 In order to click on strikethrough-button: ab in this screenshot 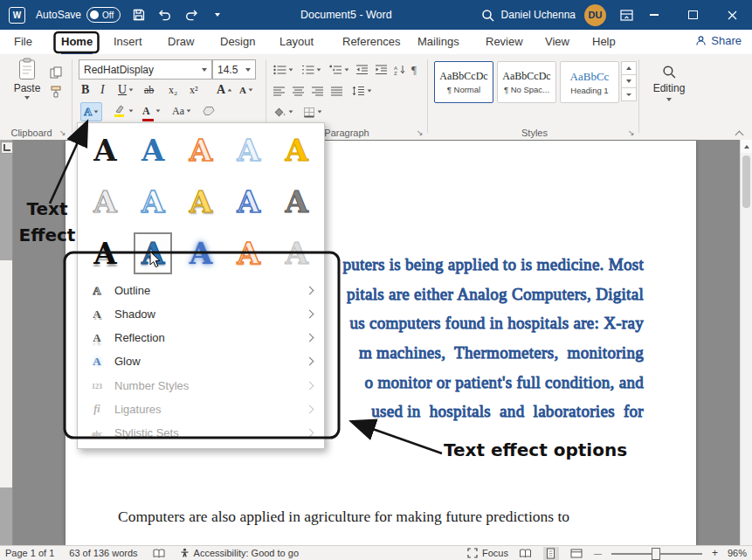, I will do `click(148, 90)`.